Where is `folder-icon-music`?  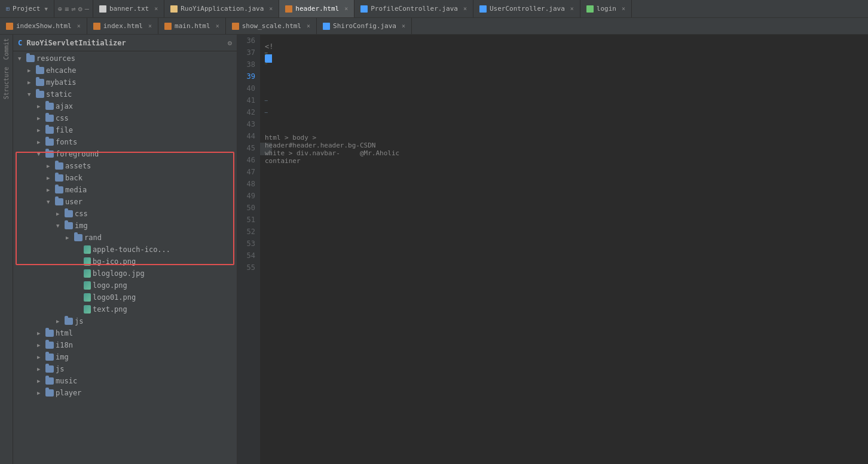 folder-icon-music is located at coordinates (50, 381).